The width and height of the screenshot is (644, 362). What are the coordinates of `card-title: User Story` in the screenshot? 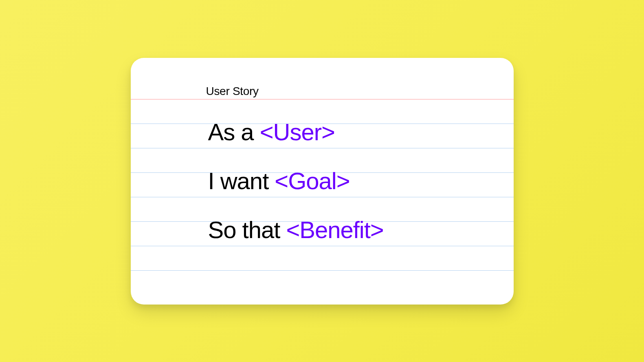 It's located at (232, 91).